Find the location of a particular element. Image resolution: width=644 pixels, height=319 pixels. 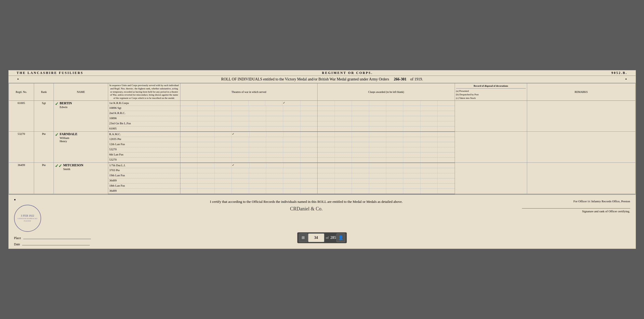

header-name: NAME is located at coordinates (81, 92).